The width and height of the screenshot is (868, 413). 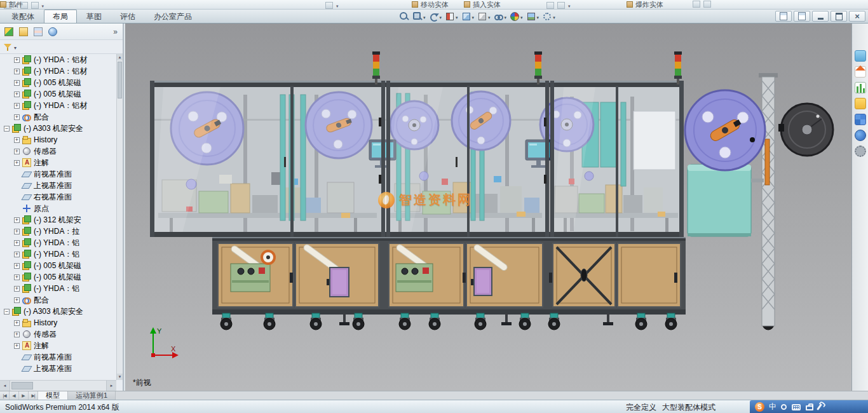 I want to click on filter-dropdown-caret, so click(x=15, y=47).